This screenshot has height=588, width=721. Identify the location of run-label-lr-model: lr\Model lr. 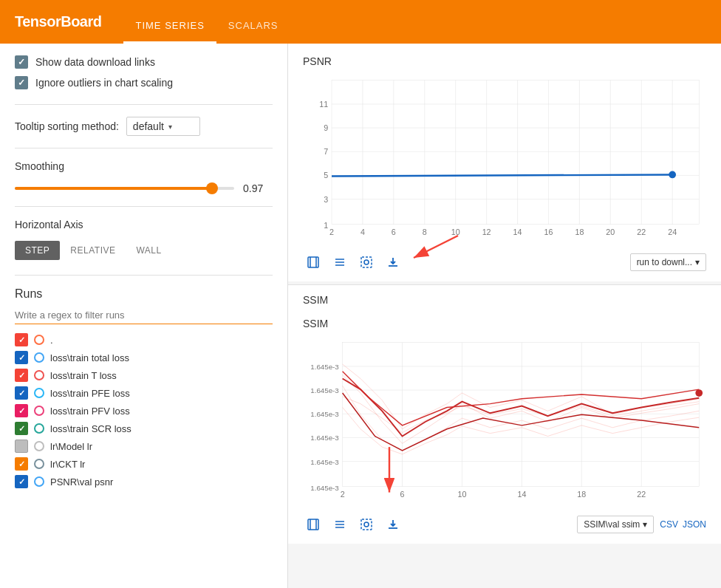
(71, 446).